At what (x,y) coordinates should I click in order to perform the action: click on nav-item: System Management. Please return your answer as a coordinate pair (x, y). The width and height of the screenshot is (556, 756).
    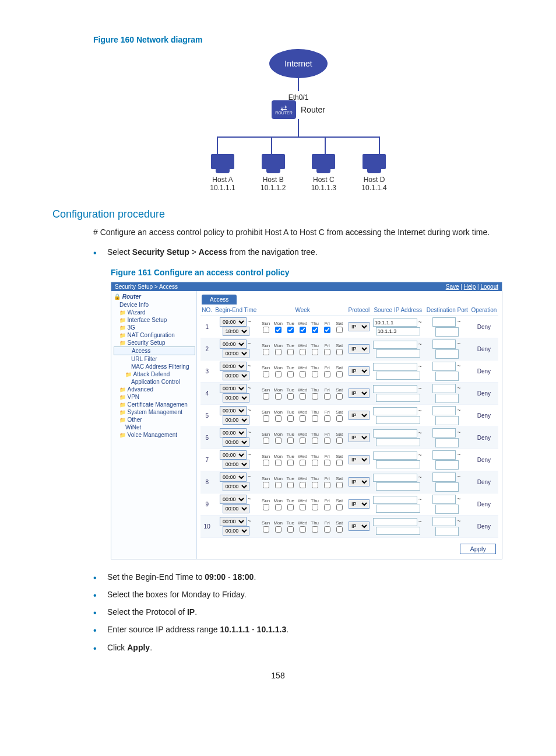
    Looking at the image, I should click on (154, 412).